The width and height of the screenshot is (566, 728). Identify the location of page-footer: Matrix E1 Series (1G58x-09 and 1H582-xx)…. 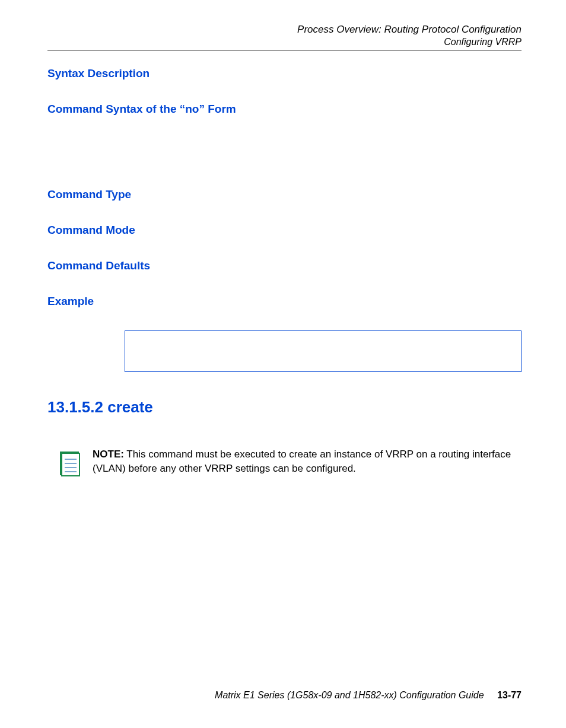
(368, 695).